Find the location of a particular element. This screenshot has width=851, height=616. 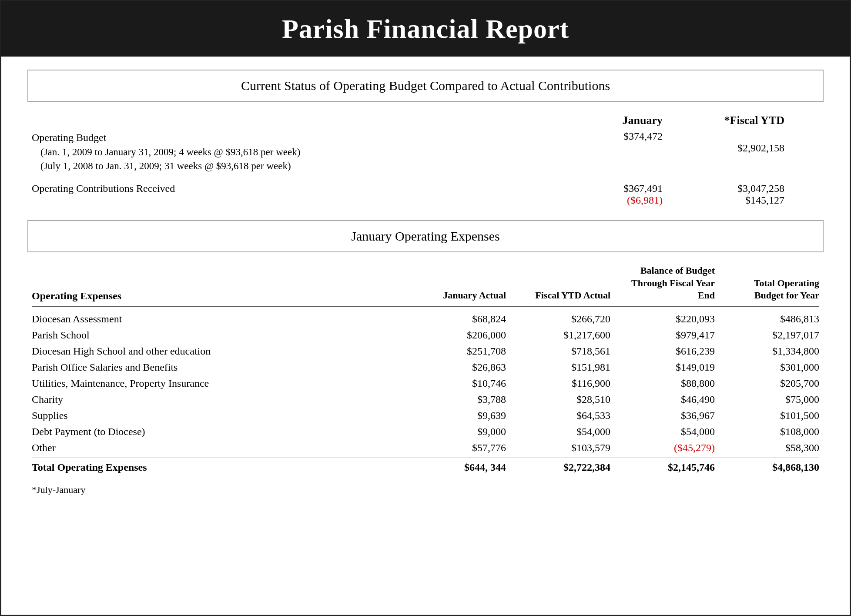

expense-name: Charity is located at coordinates (217, 399).